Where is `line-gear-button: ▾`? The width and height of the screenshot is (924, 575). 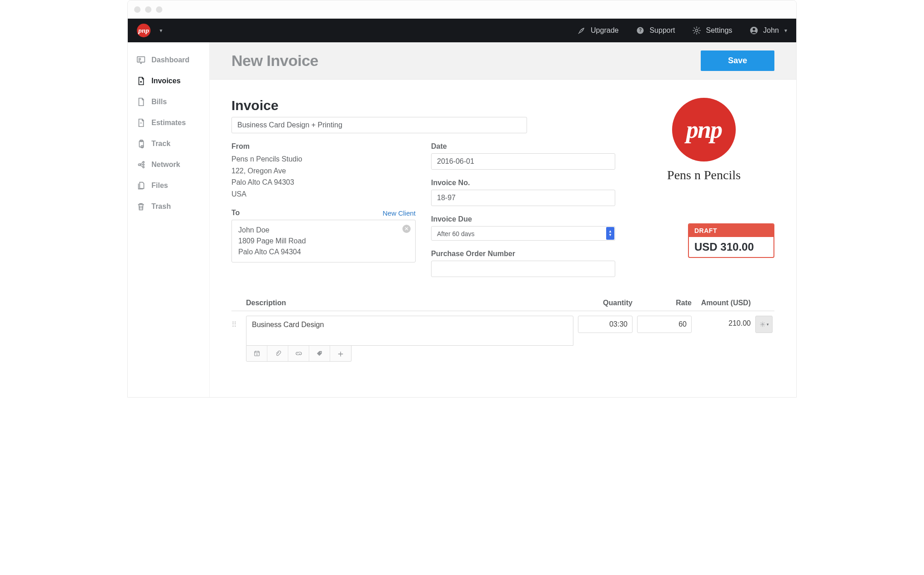
line-gear-button: ▾ is located at coordinates (764, 324).